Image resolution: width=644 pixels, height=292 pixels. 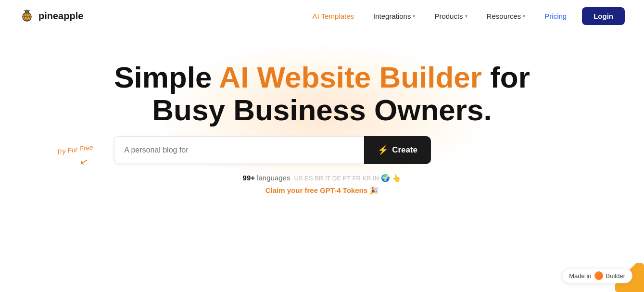 What do you see at coordinates (75, 150) in the screenshot?
I see `try-annotation-text: Try For Free` at bounding box center [75, 150].